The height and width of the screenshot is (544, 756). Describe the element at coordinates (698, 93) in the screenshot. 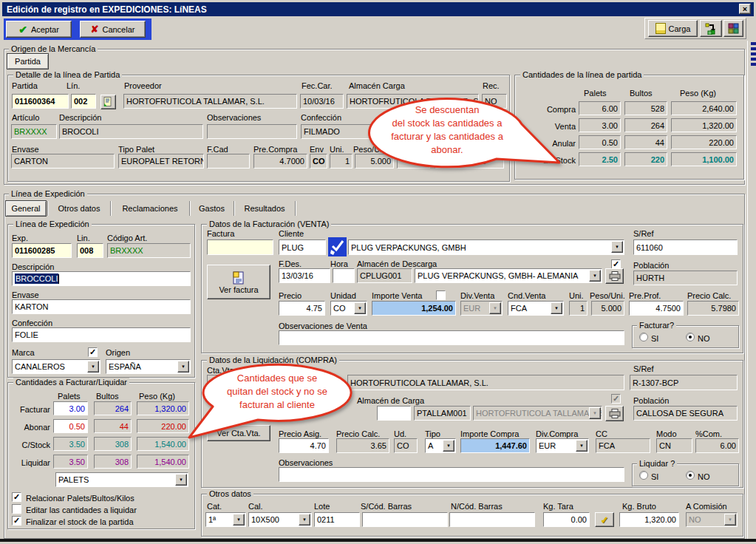

I see `col-peso-label: Peso (Kg)` at that location.